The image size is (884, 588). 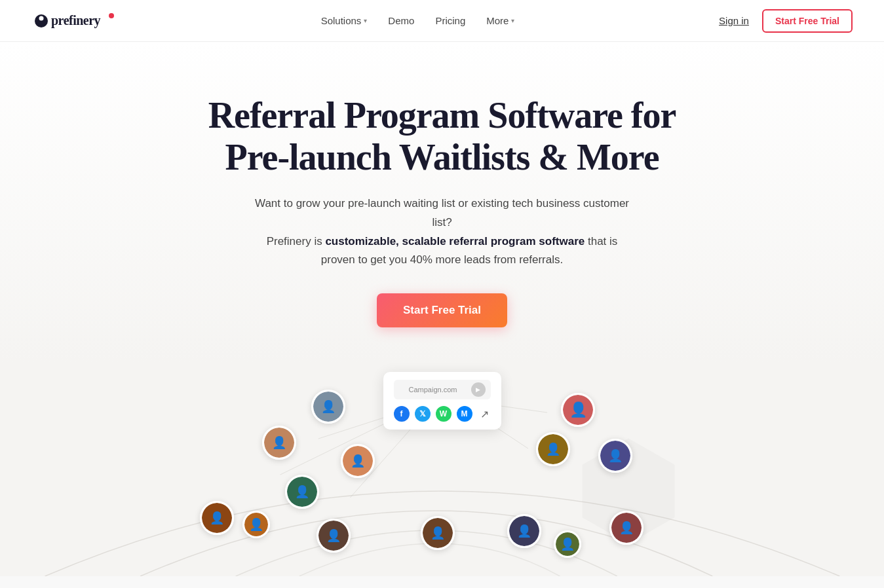 What do you see at coordinates (433, 390) in the screenshot?
I see `campaign-url-text: Campaign.com` at bounding box center [433, 390].